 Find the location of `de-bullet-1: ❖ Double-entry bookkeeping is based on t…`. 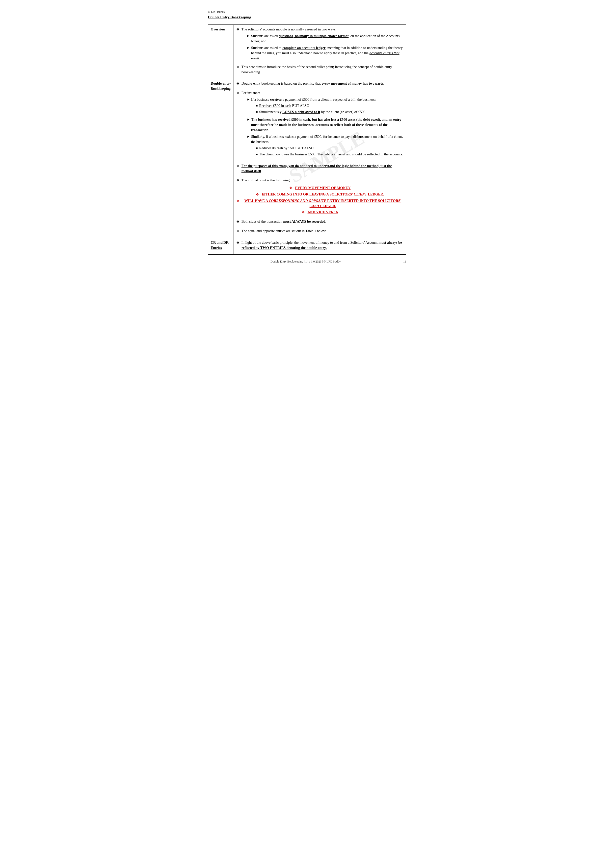

de-bullet-1: ❖ Double-entry bookkeeping is based on t… is located at coordinates (320, 84).